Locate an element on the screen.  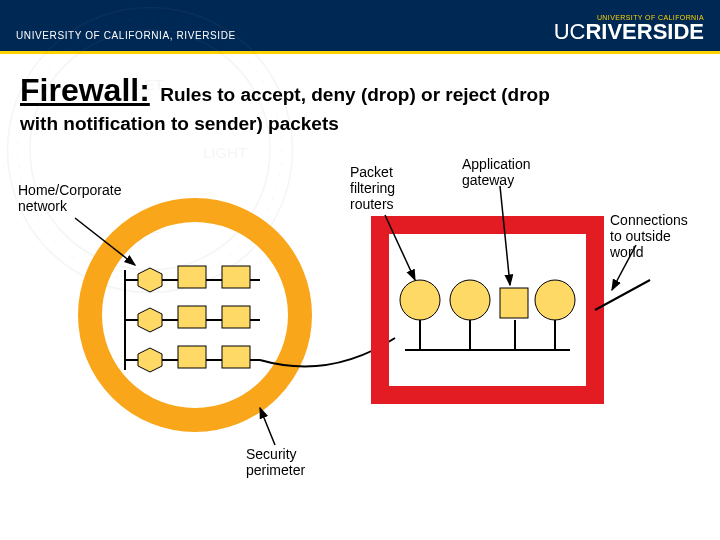
header-logo-main: UCRIVERSIDE is located at coordinates (629, 32).